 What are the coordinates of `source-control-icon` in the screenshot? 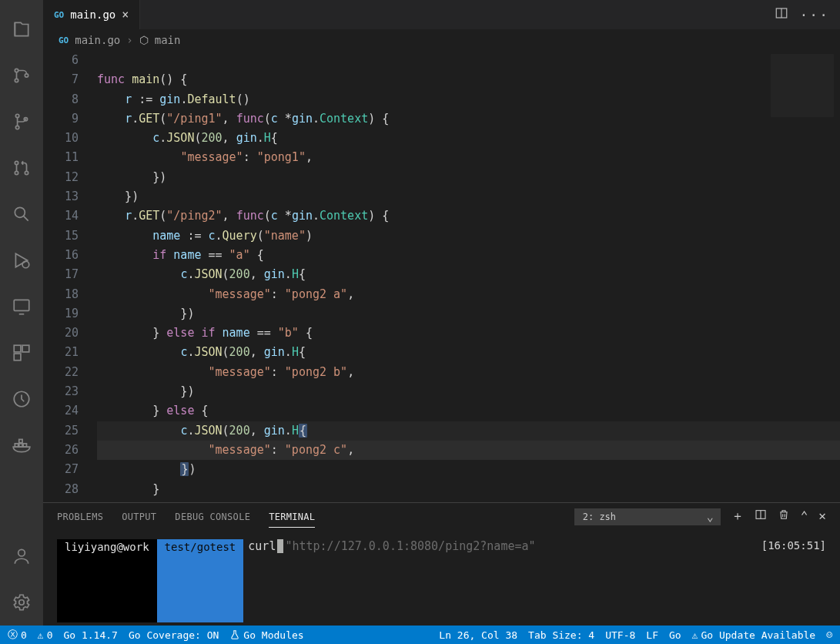 It's located at (22, 75).